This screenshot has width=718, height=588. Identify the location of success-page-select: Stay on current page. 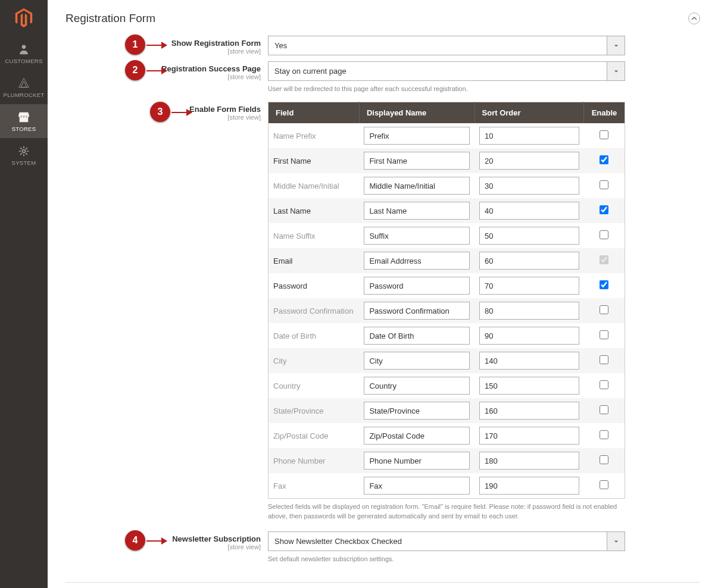
(447, 71).